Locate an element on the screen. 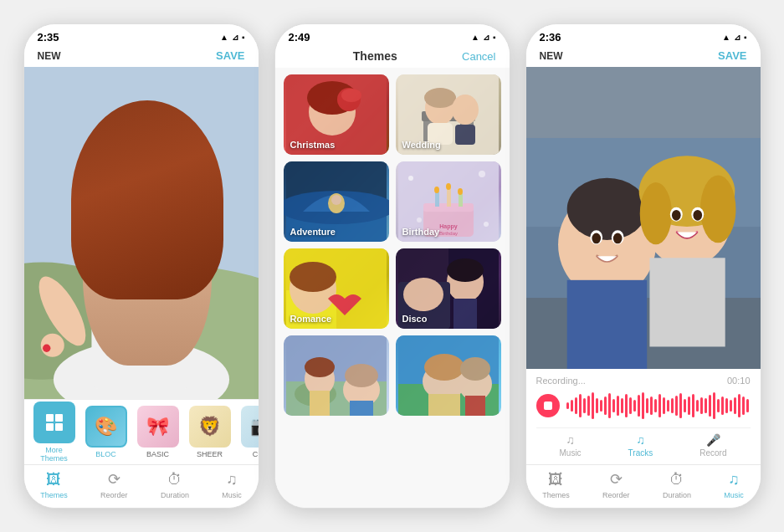 This screenshot has height=532, width=784. stop-icon is located at coordinates (548, 406).